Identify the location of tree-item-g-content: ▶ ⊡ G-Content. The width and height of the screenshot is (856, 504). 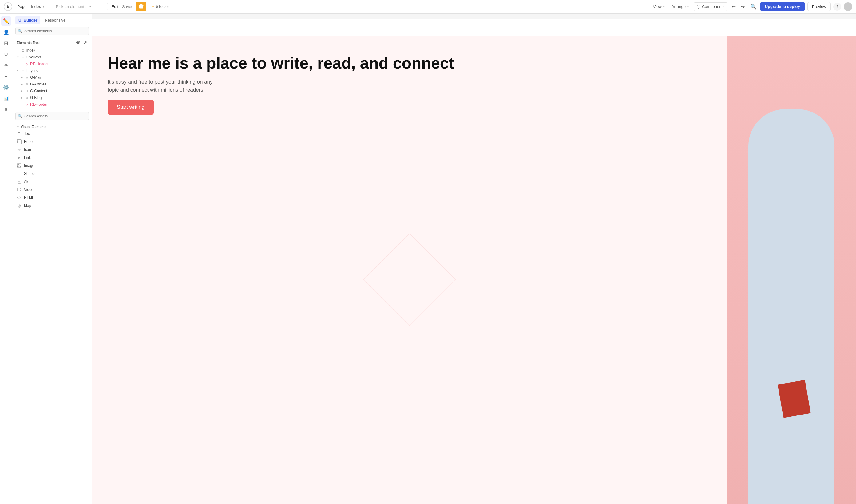
(52, 91).